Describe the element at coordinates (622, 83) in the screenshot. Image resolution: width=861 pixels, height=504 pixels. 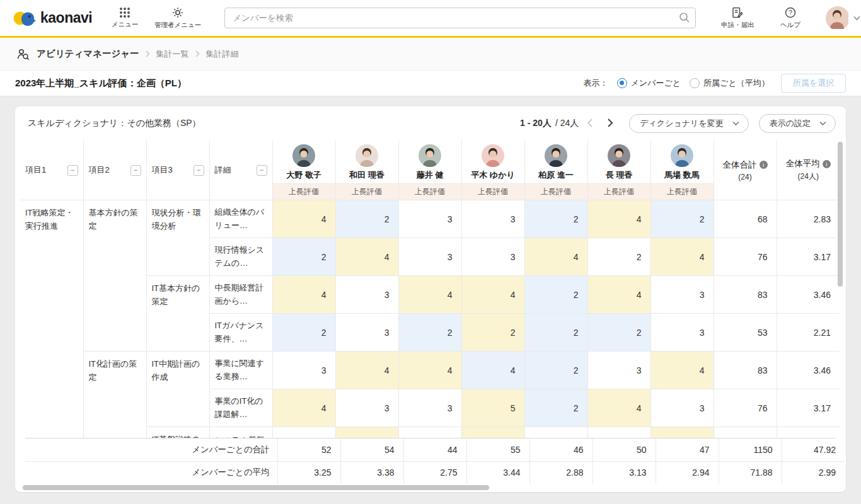
I see `radio-by-member-control` at that location.